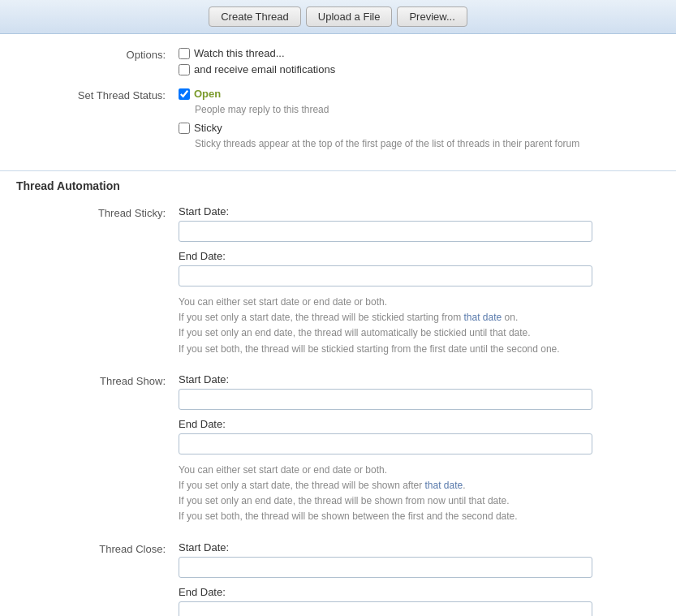  Describe the element at coordinates (427, 144) in the screenshot. I see `sticky-help-text: Sticky threads appear at the top of the …` at that location.